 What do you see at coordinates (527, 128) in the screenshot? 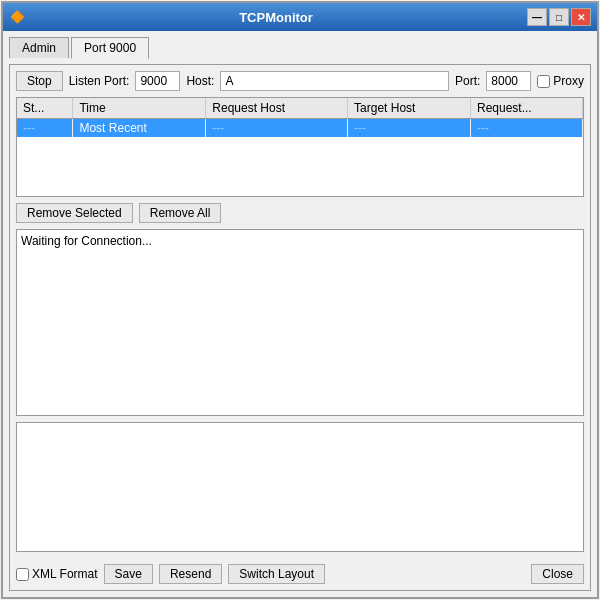
I see `cell-request: ---` at bounding box center [527, 128].